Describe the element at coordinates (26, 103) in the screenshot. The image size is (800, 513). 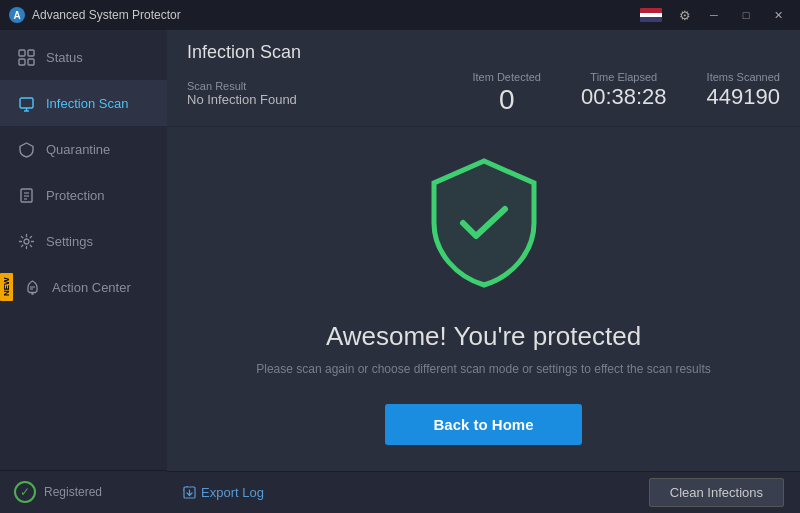
I see `infection-scan-icon` at that location.